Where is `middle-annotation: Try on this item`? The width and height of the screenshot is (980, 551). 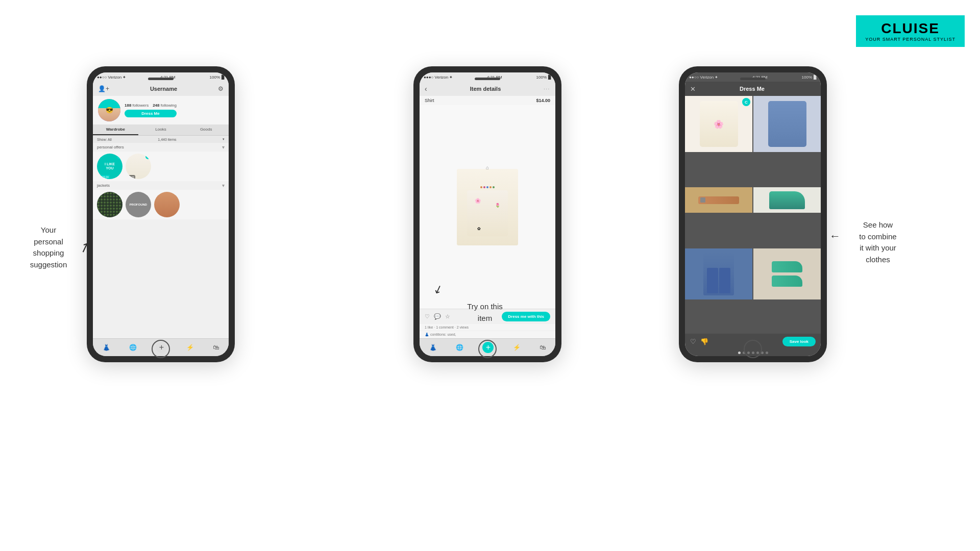 middle-annotation: Try on this item is located at coordinates (485, 312).